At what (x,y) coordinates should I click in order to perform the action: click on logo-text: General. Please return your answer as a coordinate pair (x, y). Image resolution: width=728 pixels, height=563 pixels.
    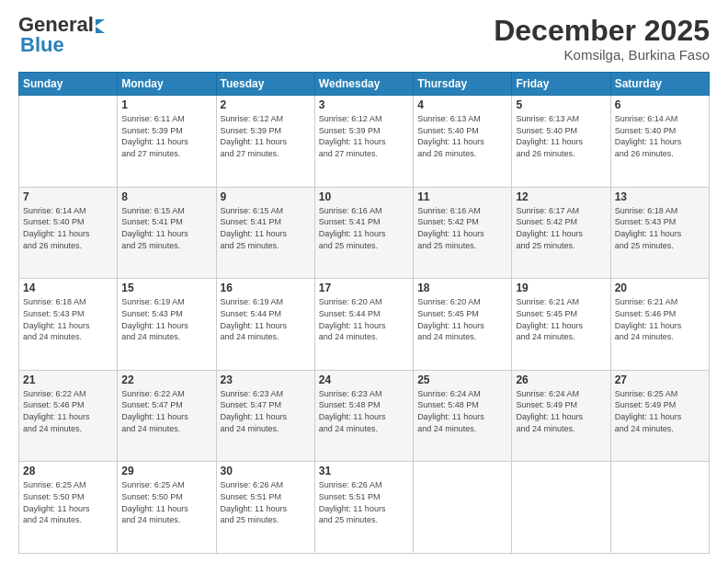
    Looking at the image, I should click on (56, 25).